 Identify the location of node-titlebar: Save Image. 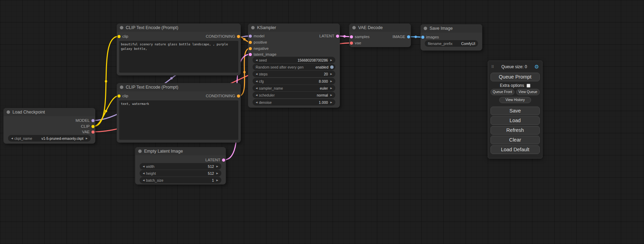
(451, 28).